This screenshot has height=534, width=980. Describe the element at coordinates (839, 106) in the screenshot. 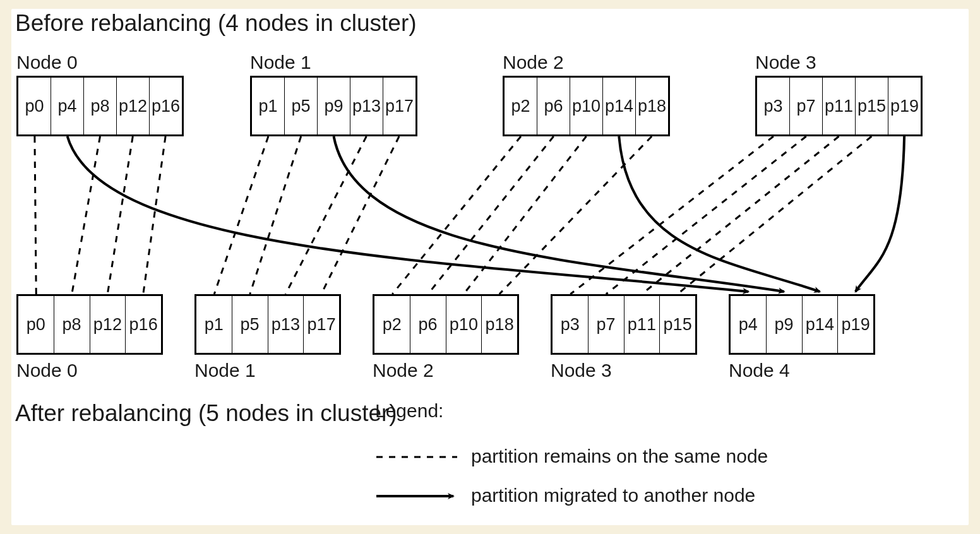

I see `before-node-3-partition-2: p11` at that location.